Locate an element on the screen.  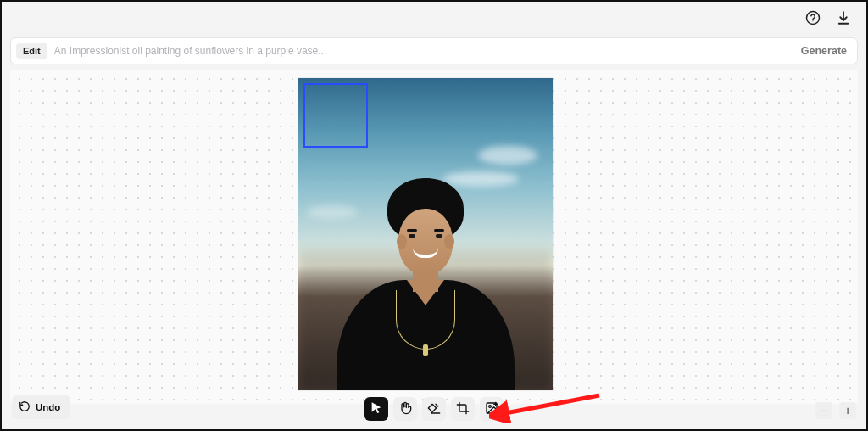
prompt-input is located at coordinates (422, 51).